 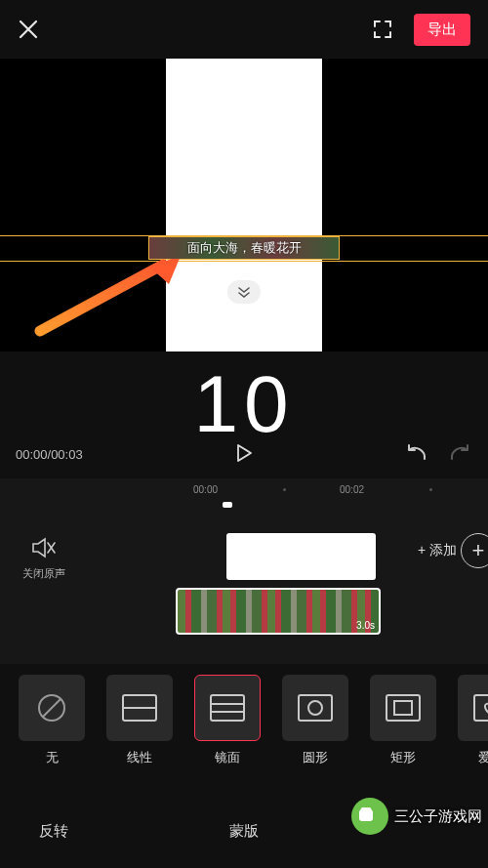 I want to click on clip-video-track: 3.0s, so click(x=278, y=611).